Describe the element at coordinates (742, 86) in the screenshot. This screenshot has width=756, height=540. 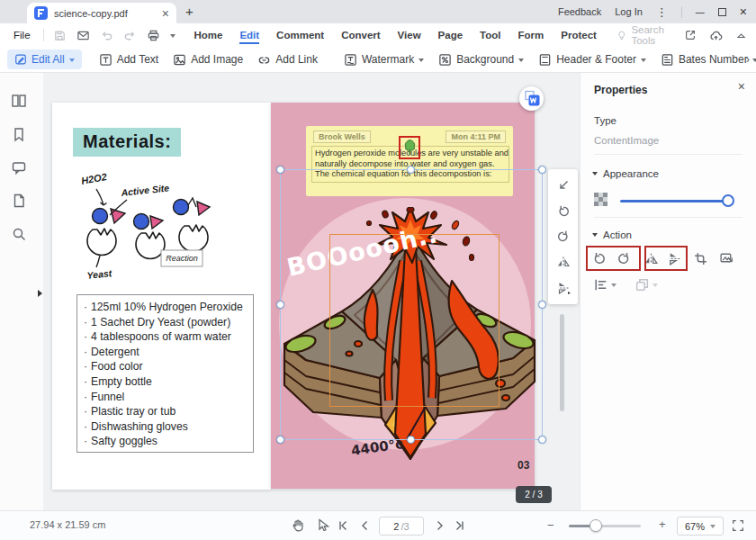
I see `close-properties-icon` at that location.